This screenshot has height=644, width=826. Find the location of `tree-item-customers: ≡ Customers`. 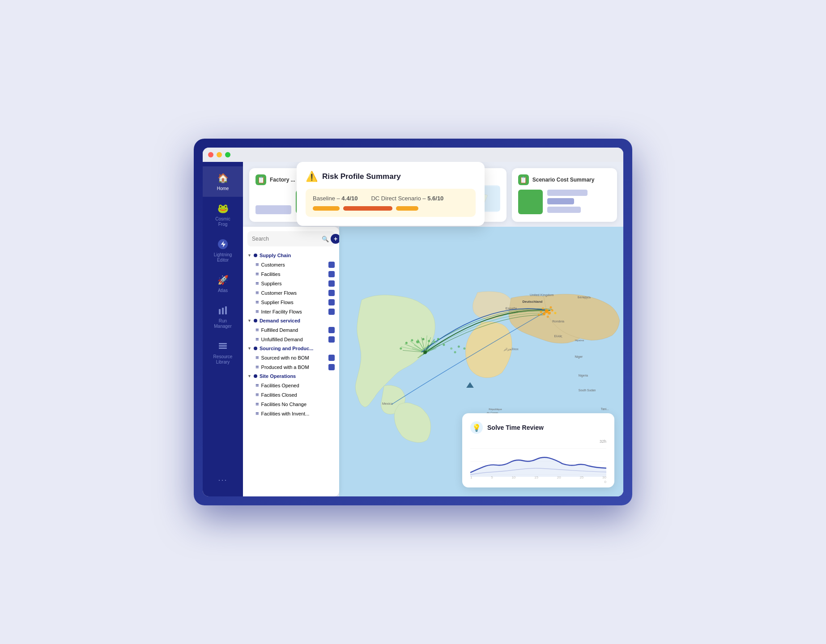

tree-item-customers: ≡ Customers is located at coordinates (291, 265).